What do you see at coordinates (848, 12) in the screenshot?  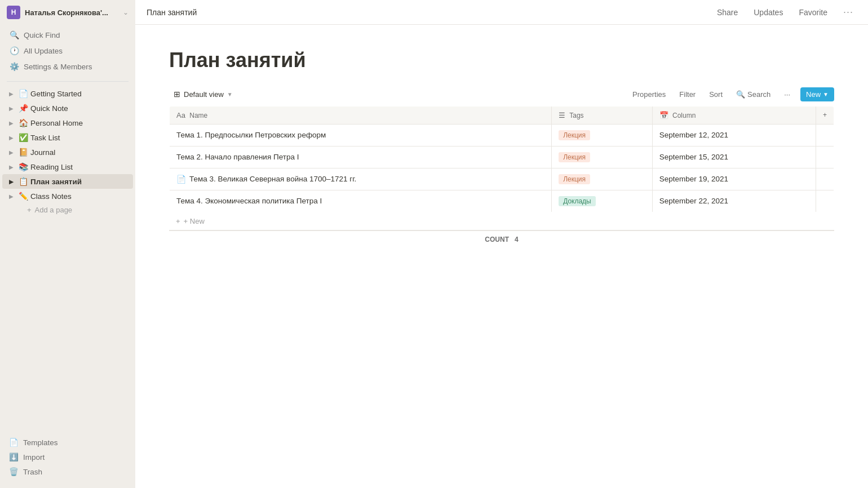 I see `more-options-button: ···` at bounding box center [848, 12].